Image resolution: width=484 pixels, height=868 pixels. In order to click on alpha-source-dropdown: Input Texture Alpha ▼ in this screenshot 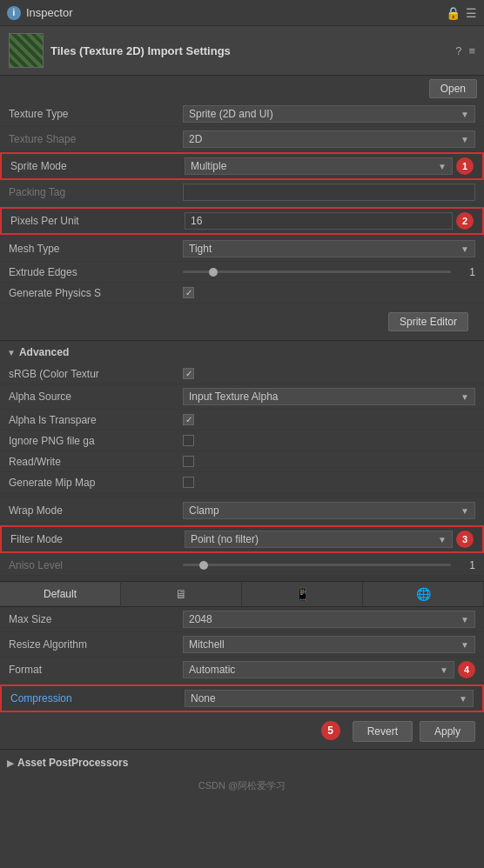, I will do `click(329, 397)`.